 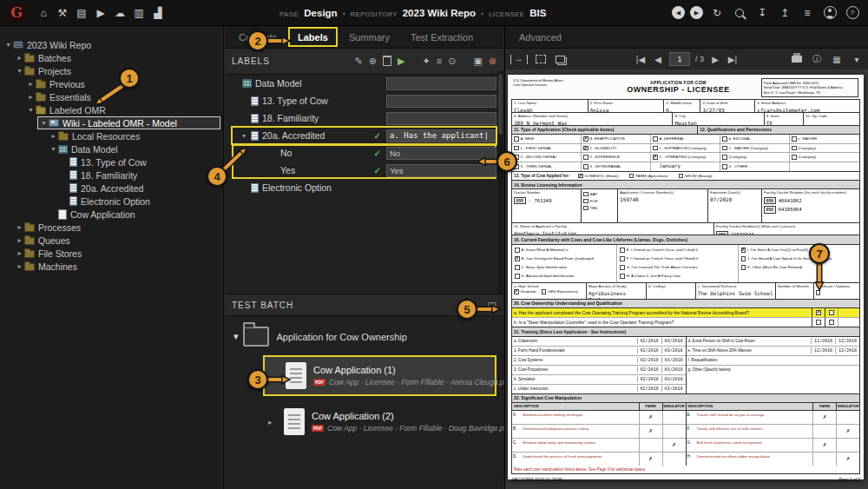 What do you see at coordinates (312, 36) in the screenshot?
I see `tab: Labels` at bounding box center [312, 36].